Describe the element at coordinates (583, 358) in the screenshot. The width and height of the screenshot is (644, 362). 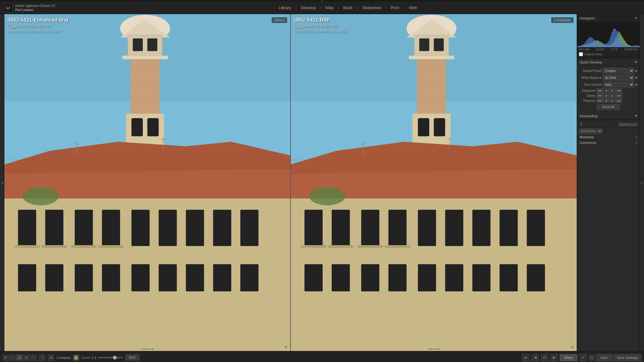
I see `nav-extra: ▾` at that location.